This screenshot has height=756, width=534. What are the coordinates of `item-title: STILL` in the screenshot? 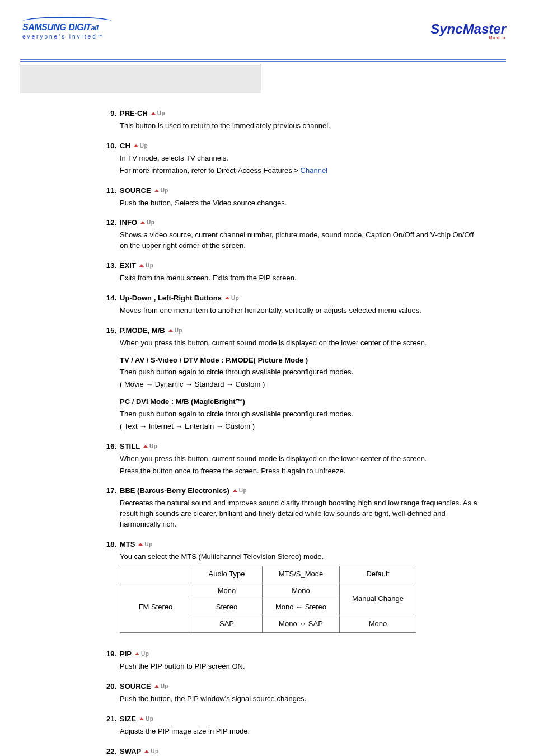 It's located at (130, 447).